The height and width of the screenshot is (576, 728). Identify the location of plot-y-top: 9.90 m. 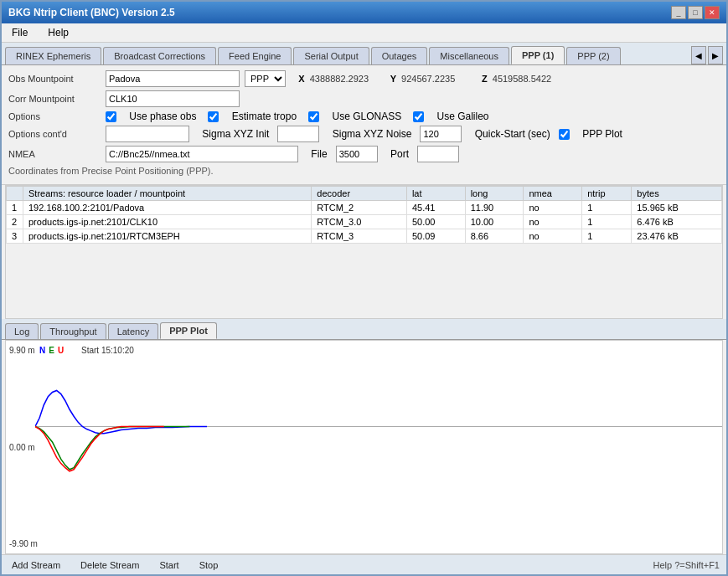
(22, 350).